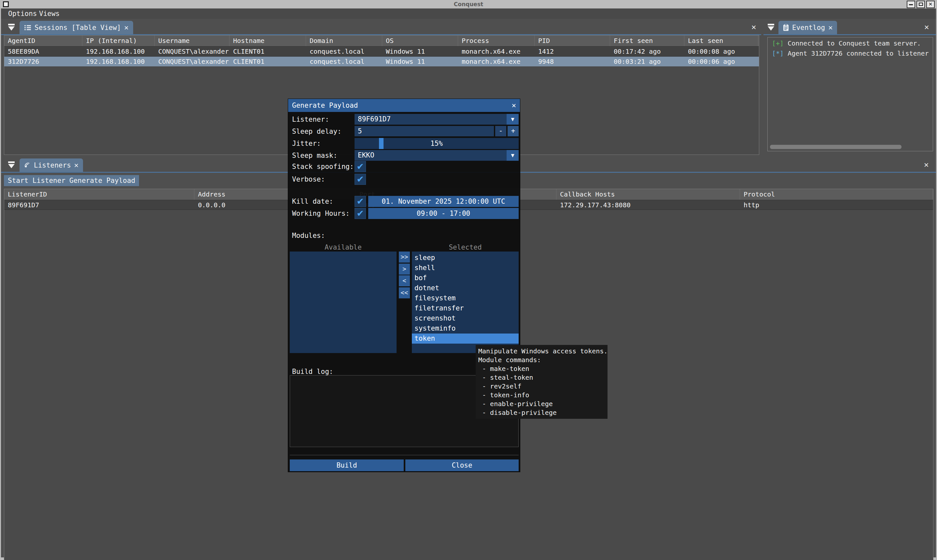  Describe the element at coordinates (102, 180) in the screenshot. I see `generate-payload-button: Generate Payload` at that location.